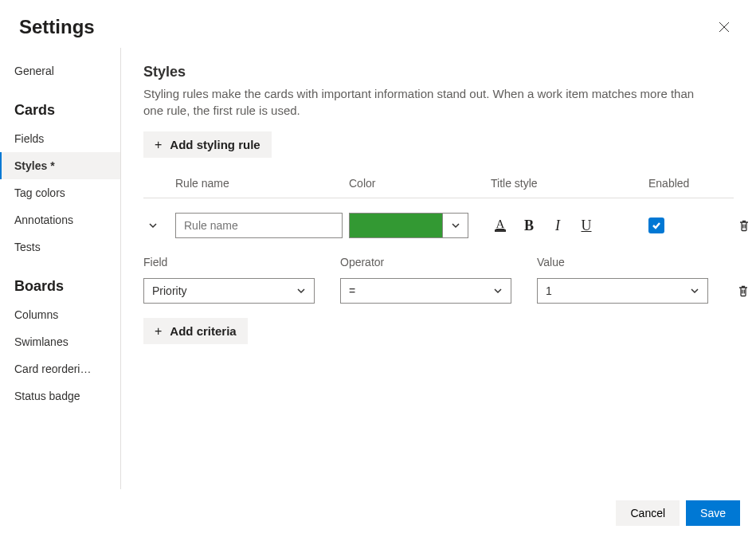  Describe the element at coordinates (61, 139) in the screenshot. I see `sidebar-item-fields: Fields` at that location.